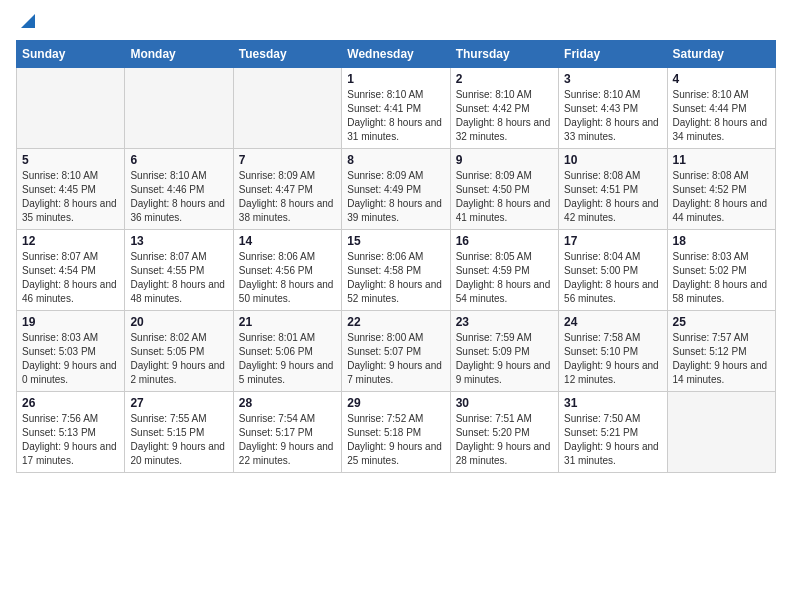 This screenshot has height=612, width=792. Describe the element at coordinates (396, 359) in the screenshot. I see `day-info: Sunrise: 8:00 AMSunset: 5:07 PMDaylight:…` at that location.